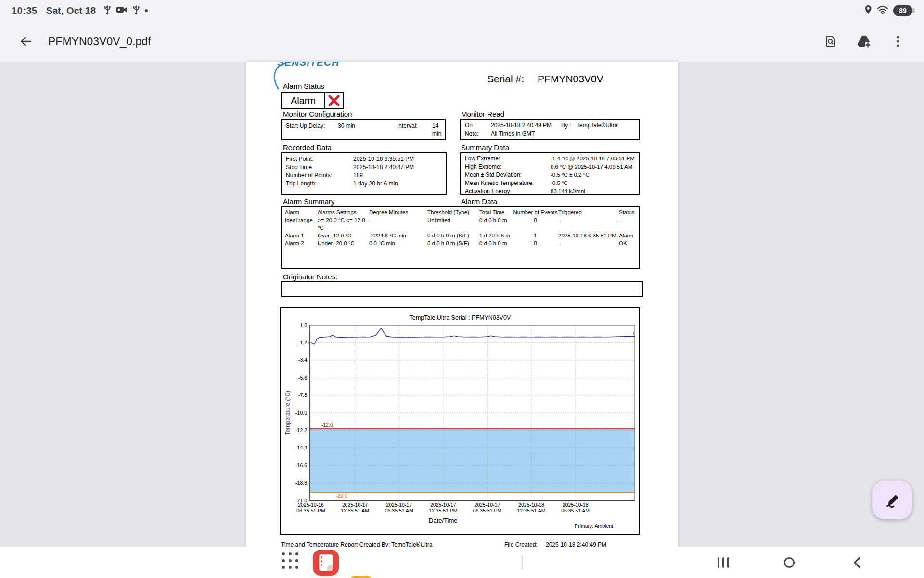  I want to click on date: Sat, Oct 18, so click(71, 11).